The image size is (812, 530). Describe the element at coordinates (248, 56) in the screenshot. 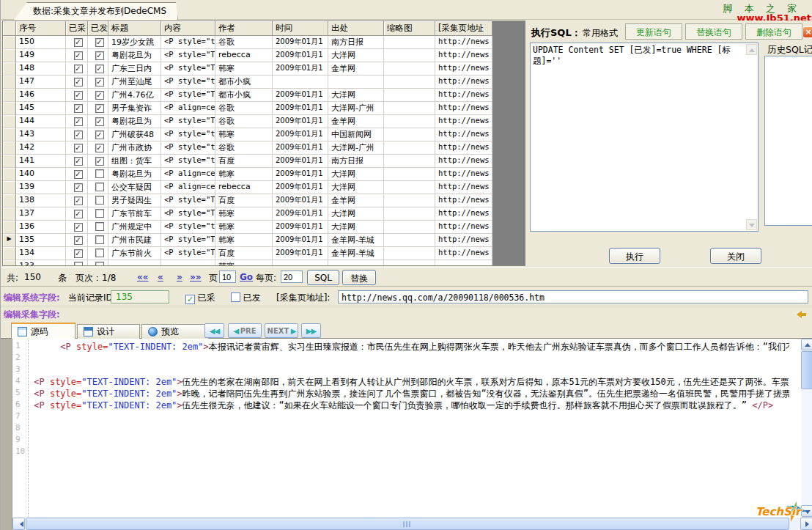

I see `table-row: 149✓✓粤剧花旦为<P style="Trebecca2009年01月1大洋网…` at that location.